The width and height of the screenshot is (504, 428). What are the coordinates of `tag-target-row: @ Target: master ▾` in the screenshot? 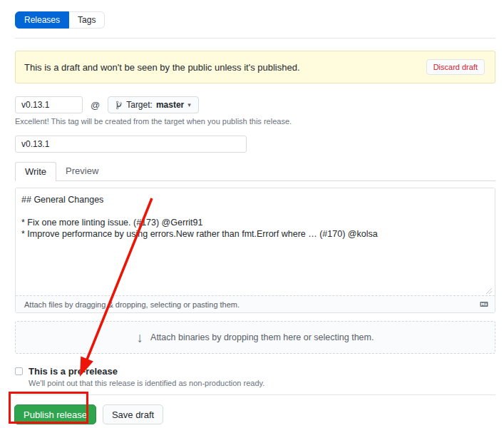 It's located at (255, 105).